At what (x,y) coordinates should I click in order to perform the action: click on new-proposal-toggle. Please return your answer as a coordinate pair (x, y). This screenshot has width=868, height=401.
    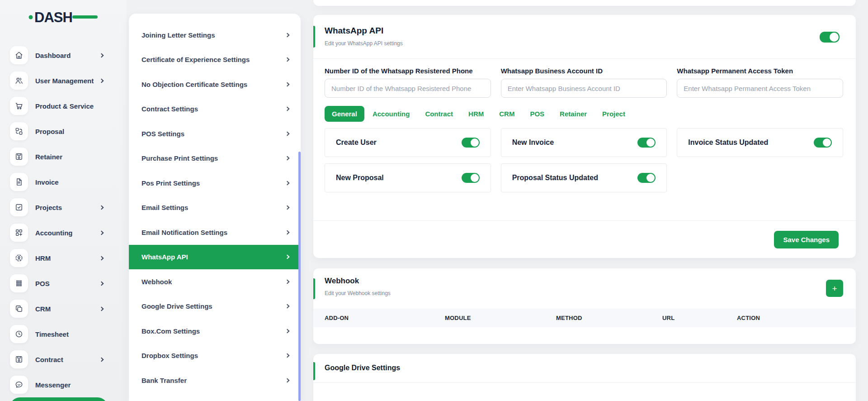
    Looking at the image, I should click on (471, 178).